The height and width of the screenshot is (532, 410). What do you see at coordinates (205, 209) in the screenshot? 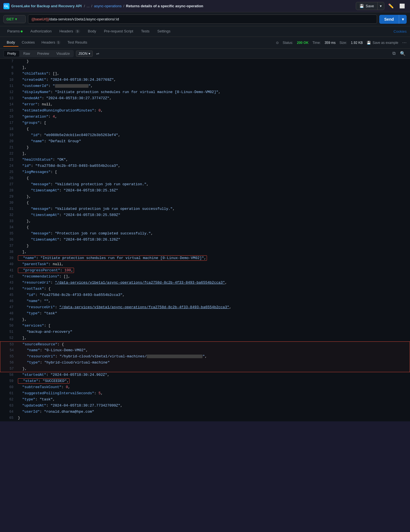
I see `json-line-31: 31 "message": "Validated protection job …` at bounding box center [205, 209].